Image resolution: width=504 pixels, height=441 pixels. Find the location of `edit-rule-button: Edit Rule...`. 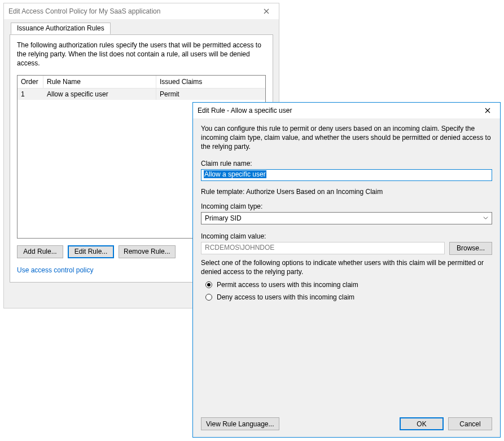

edit-rule-button: Edit Rule... is located at coordinates (91, 252).